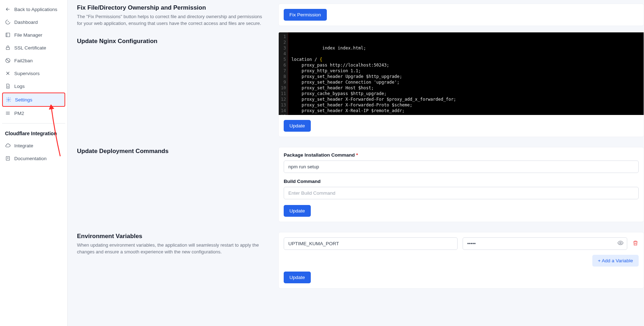  What do you see at coordinates (19, 86) in the screenshot?
I see `sidebar-item-label: Logs` at bounding box center [19, 86].